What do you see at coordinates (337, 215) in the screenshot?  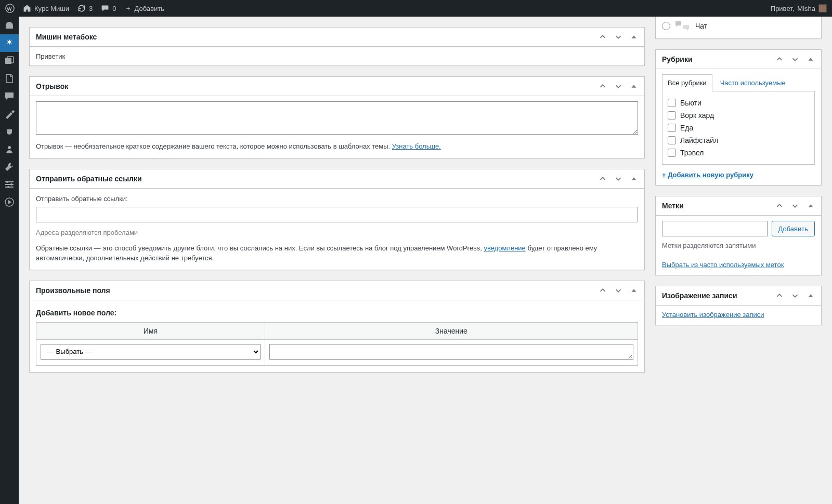 I see `trackbacks-input` at bounding box center [337, 215].